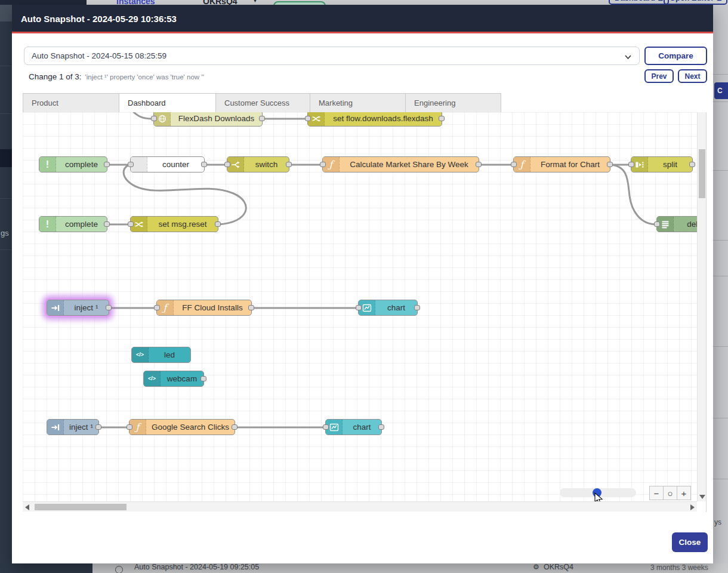  I want to click on compare-button: Compare, so click(675, 56).